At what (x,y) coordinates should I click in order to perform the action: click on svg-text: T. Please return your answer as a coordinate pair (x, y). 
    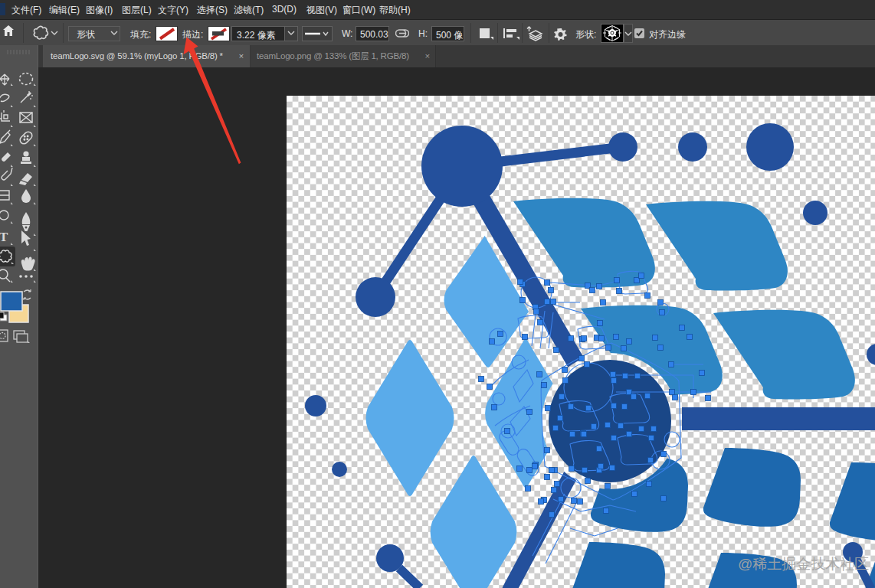
    Looking at the image, I should click on (5, 237).